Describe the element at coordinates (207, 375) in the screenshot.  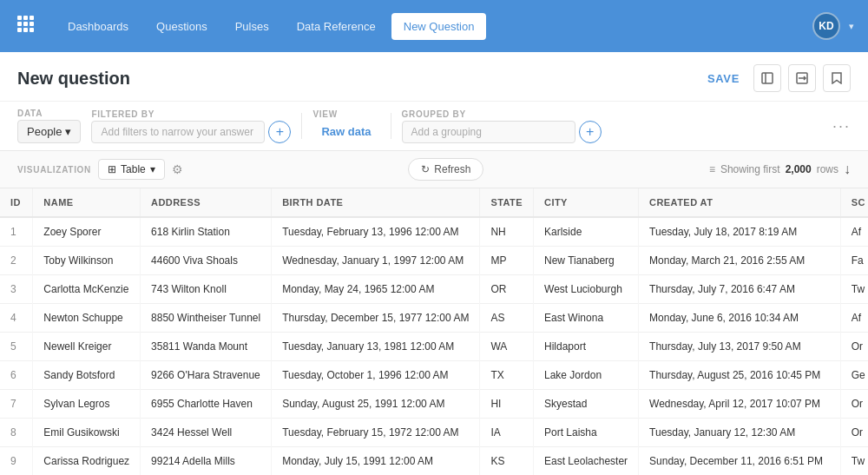
I see `table-cell: 9266 O'Hara Stravenue` at that location.